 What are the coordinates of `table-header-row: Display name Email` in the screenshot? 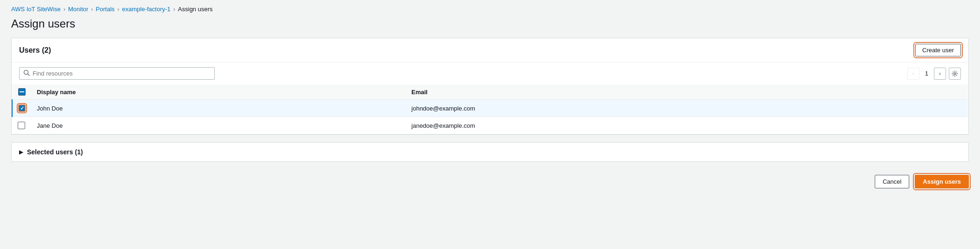 It's located at (490, 92).